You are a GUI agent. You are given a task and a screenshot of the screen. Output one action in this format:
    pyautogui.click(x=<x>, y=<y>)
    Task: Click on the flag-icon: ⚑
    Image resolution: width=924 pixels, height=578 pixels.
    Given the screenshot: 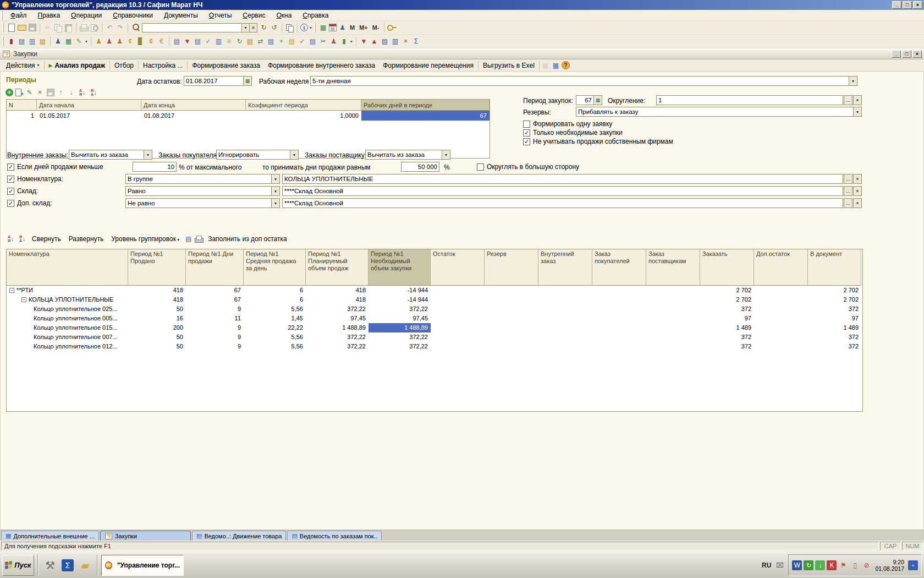 What is the action you would take?
    pyautogui.click(x=843, y=565)
    